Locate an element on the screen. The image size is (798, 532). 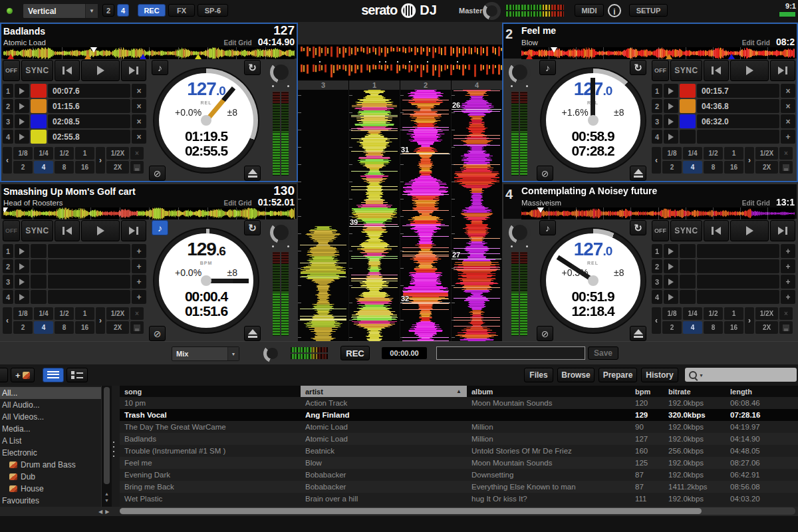
loop-half-button: 1/2X is located at coordinates (767, 314).